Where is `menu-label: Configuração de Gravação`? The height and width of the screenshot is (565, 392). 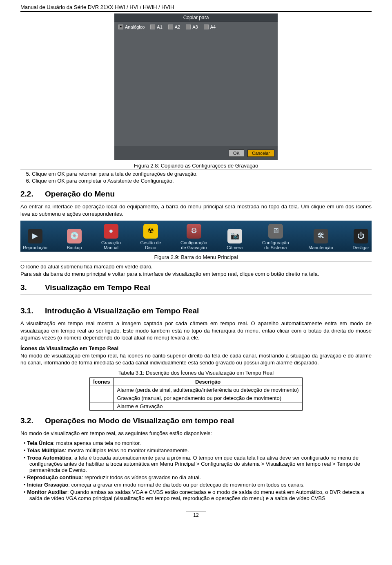 menu-label: Configuração de Gravação is located at coordinates (194, 245).